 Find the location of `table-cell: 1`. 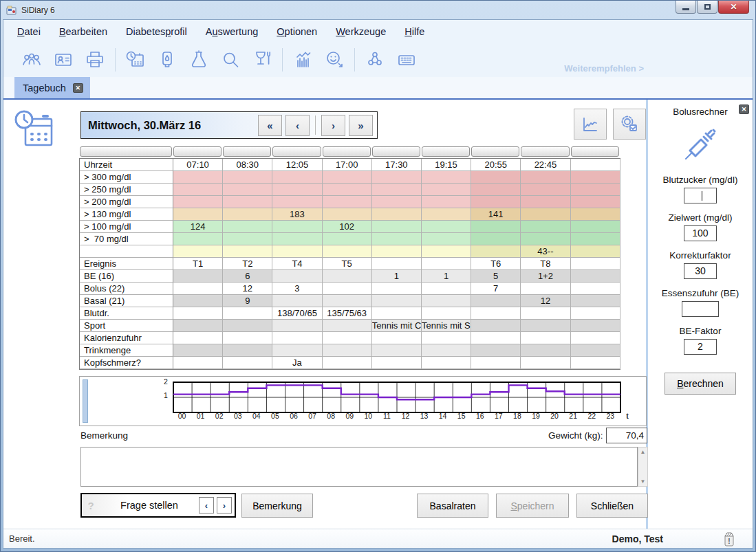

table-cell: 1 is located at coordinates (446, 276).